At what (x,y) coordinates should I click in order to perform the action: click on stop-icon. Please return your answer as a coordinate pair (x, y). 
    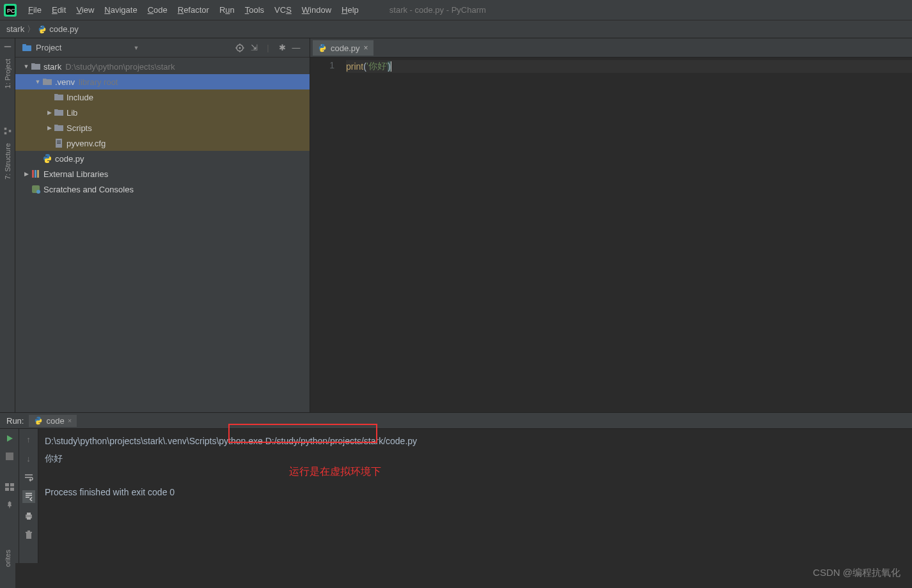
    Looking at the image, I should click on (10, 456).